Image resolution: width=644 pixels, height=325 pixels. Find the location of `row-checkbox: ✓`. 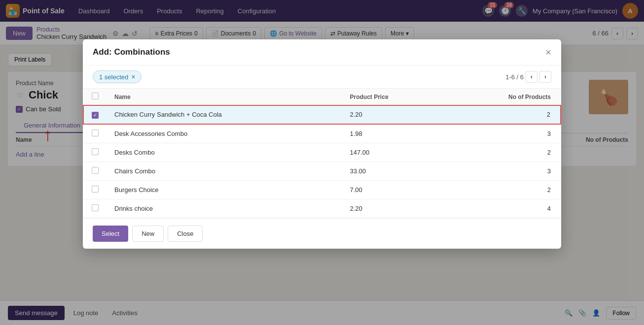

row-checkbox: ✓ is located at coordinates (95, 115).